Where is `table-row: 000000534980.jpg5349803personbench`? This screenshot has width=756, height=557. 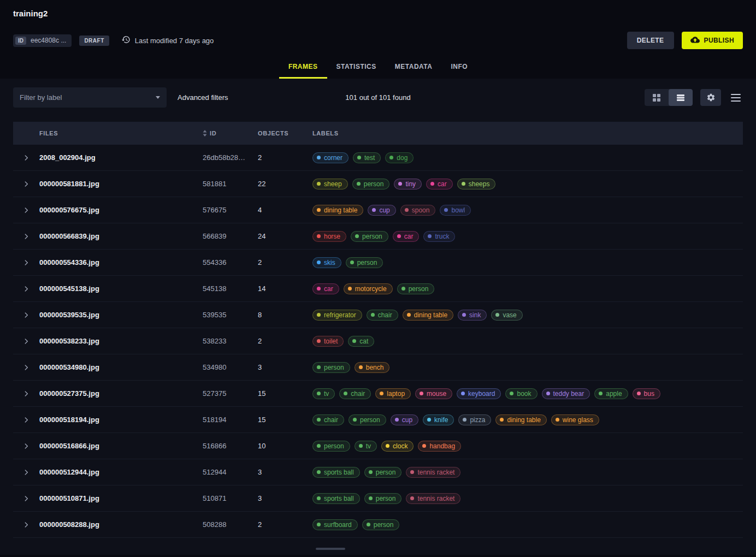 table-row: 000000534980.jpg5349803personbench is located at coordinates (378, 368).